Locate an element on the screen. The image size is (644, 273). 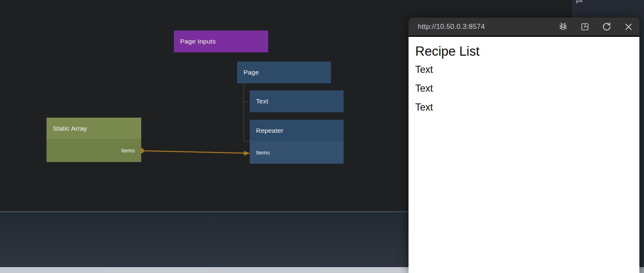
tree-connector-to-text is located at coordinates (246, 101).